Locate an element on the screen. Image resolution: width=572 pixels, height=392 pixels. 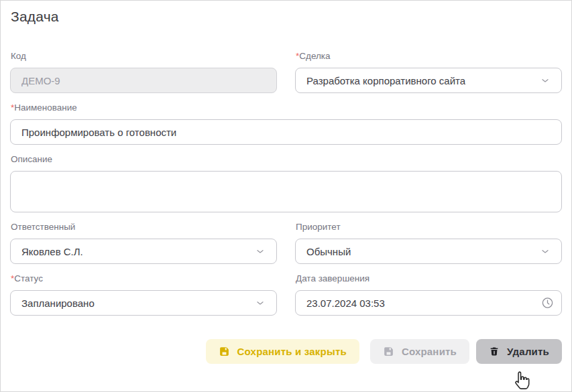
status-field-group: *Статус Запланировано is located at coordinates (144, 294).